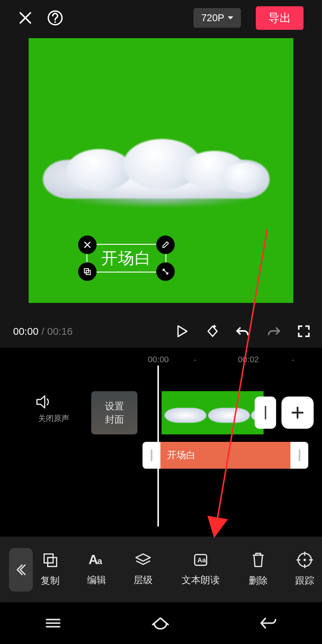 The image size is (322, 644). Describe the element at coordinates (299, 455) in the screenshot. I see `clip-right-handle` at that location.